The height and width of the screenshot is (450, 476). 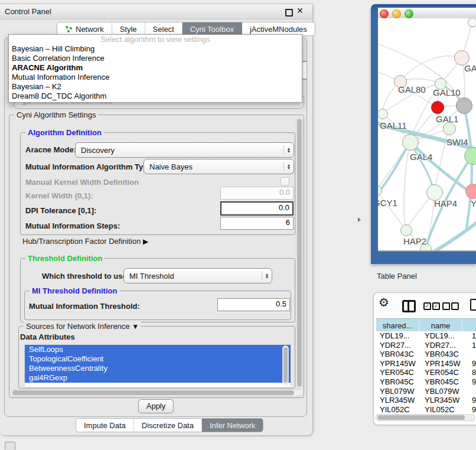 What do you see at coordinates (158, 369) in the screenshot?
I see `attribute-item: BetweennessCentrality` at bounding box center [158, 369].